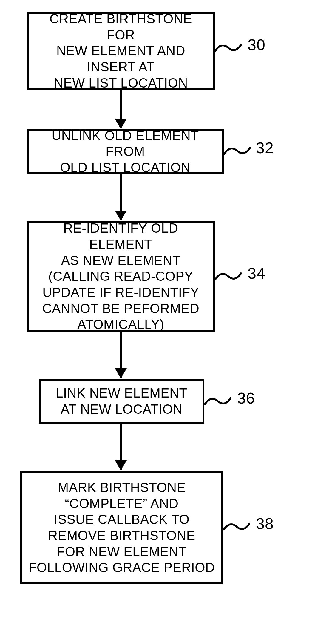  What do you see at coordinates (265, 524) in the screenshot?
I see `flow-label-38: 38` at bounding box center [265, 524].